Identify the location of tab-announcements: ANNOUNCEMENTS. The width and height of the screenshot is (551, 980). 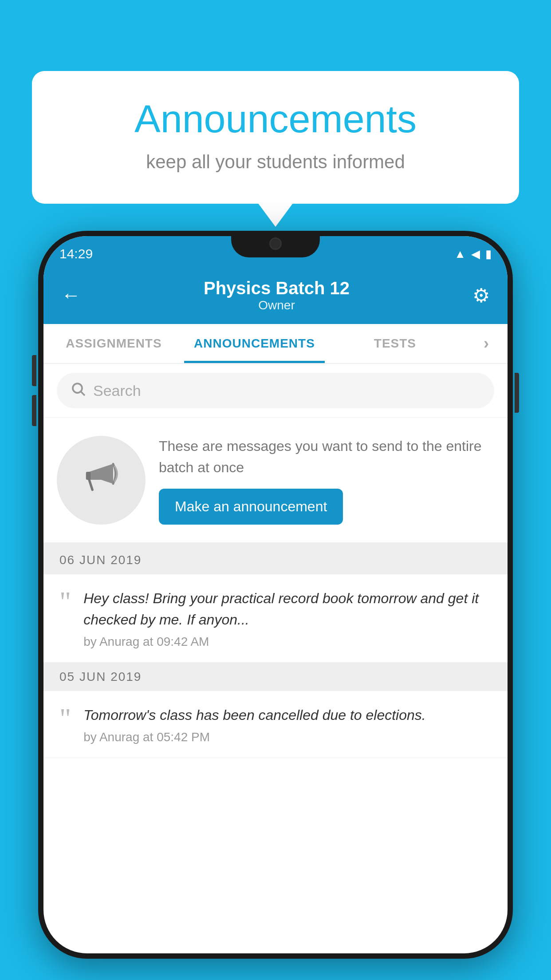
(255, 344).